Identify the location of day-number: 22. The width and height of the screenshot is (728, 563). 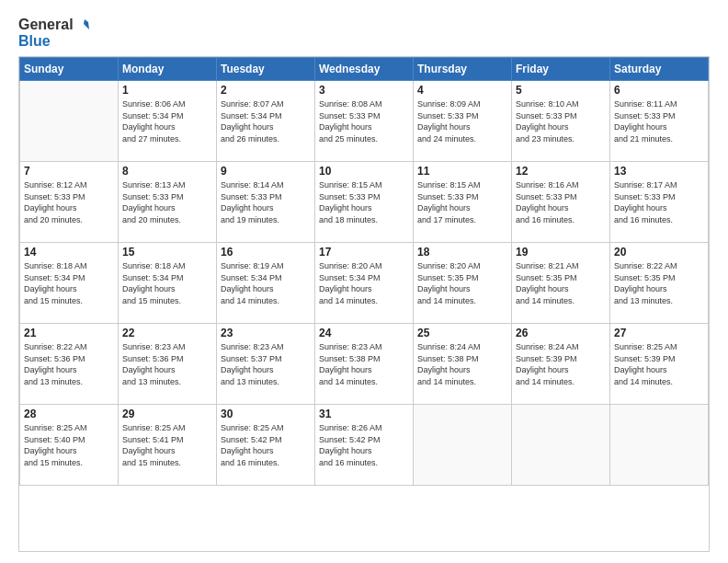
(167, 333).